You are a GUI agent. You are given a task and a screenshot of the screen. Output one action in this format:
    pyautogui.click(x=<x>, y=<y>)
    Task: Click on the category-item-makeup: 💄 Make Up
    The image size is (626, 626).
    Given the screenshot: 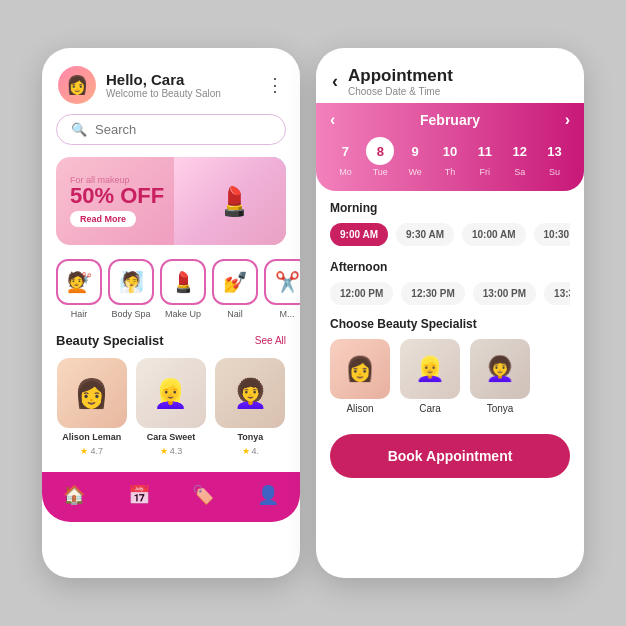 What is the action you would take?
    pyautogui.click(x=183, y=289)
    